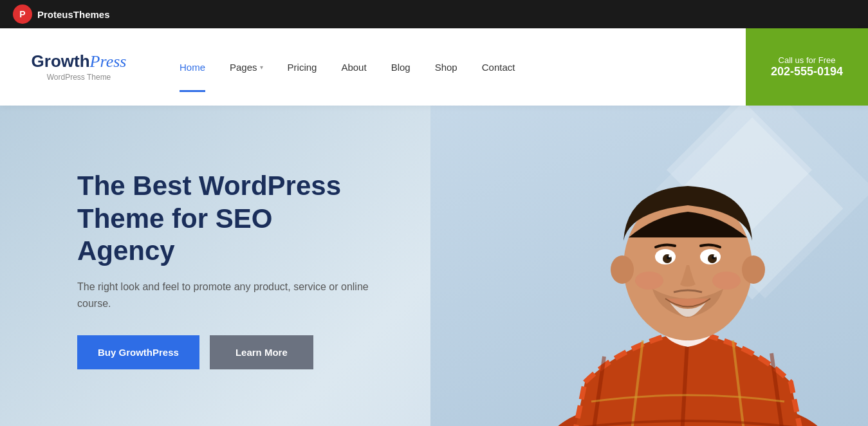  I want to click on nav-link-blog: Blog, so click(401, 67).